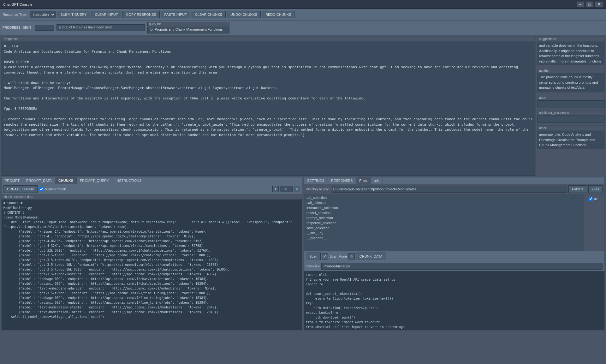  I want to click on all-label: all, so click(596, 199).